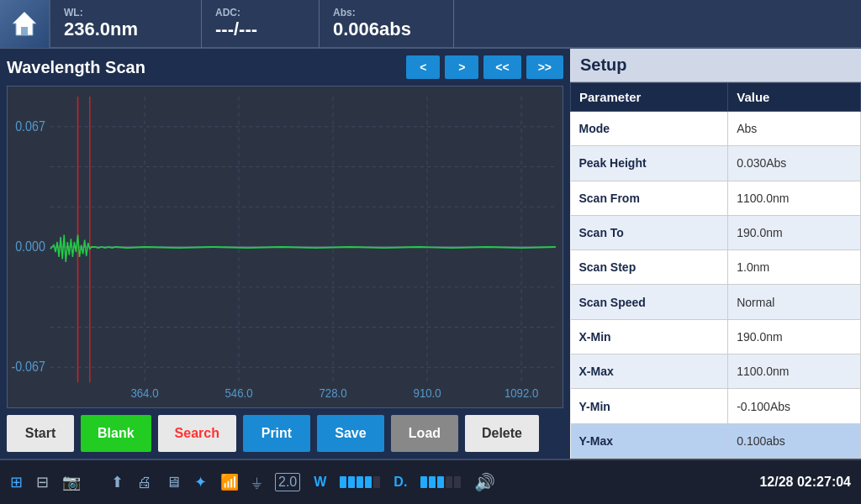  I want to click on setup-param: Mode, so click(649, 129).